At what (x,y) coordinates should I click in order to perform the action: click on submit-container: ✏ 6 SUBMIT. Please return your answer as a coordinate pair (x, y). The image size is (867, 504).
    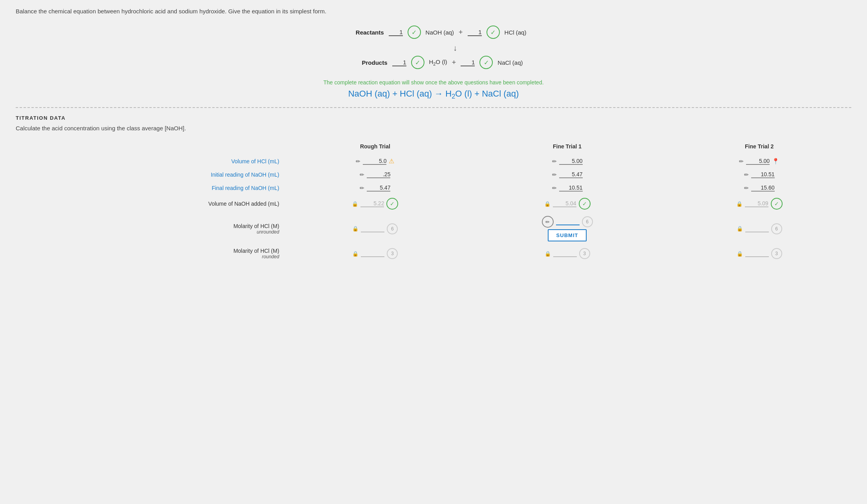
    Looking at the image, I should click on (567, 228).